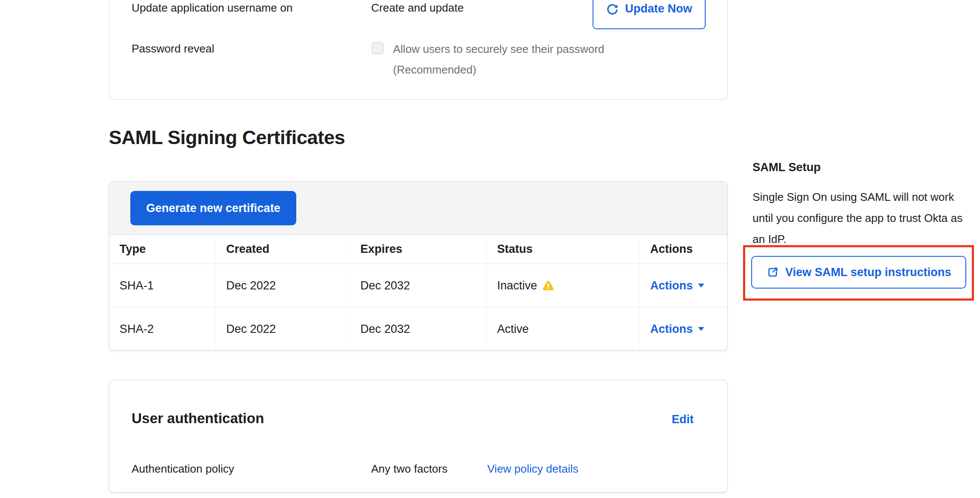  Describe the element at coordinates (787, 168) in the screenshot. I see `saml-setup-title: SAML Setup` at that location.